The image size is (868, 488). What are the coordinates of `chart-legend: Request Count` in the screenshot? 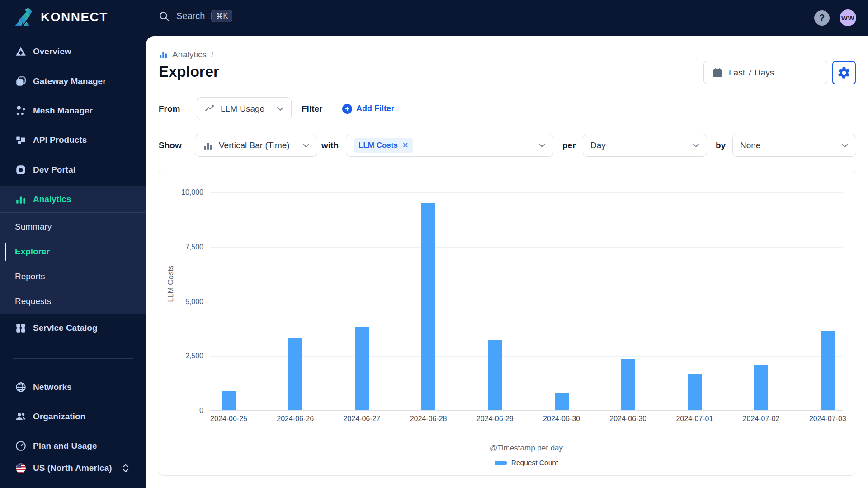 It's located at (526, 463).